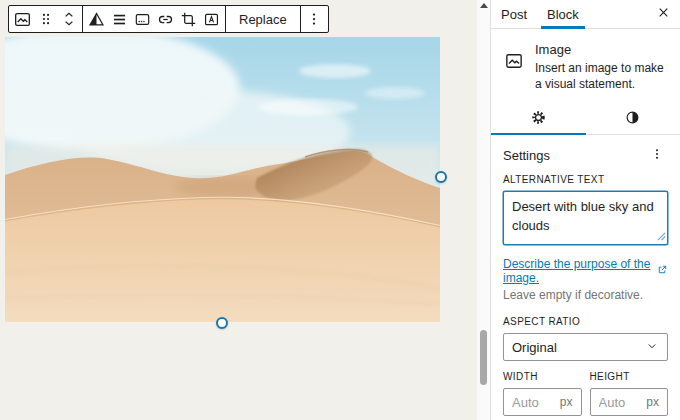 Image resolution: width=680 pixels, height=420 pixels. Describe the element at coordinates (314, 19) in the screenshot. I see `toolbar-options-button` at that location.